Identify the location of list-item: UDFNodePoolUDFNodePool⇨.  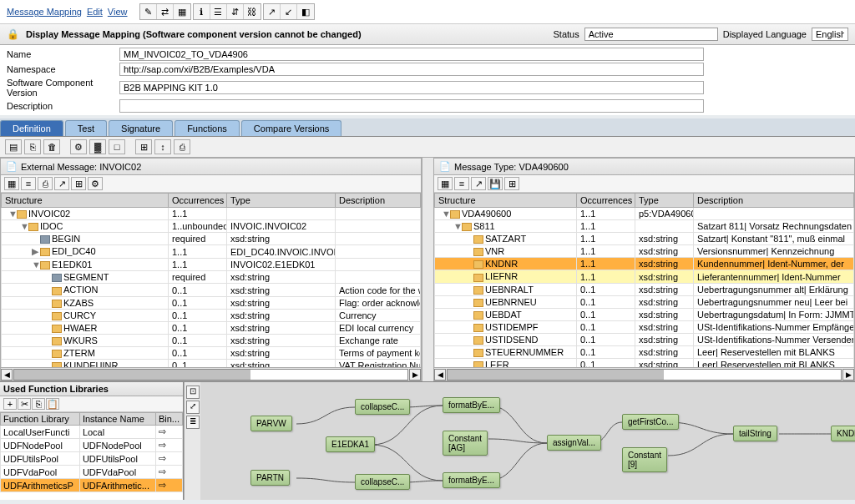
(92, 446).